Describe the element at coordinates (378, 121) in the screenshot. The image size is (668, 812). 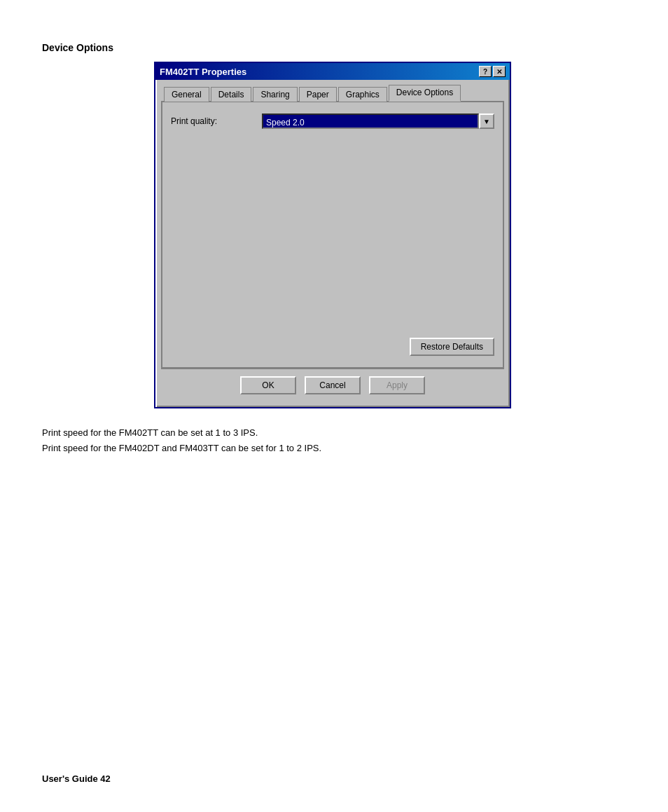
I see `print-quality-select-container: Speed 2.0 ▼` at that location.